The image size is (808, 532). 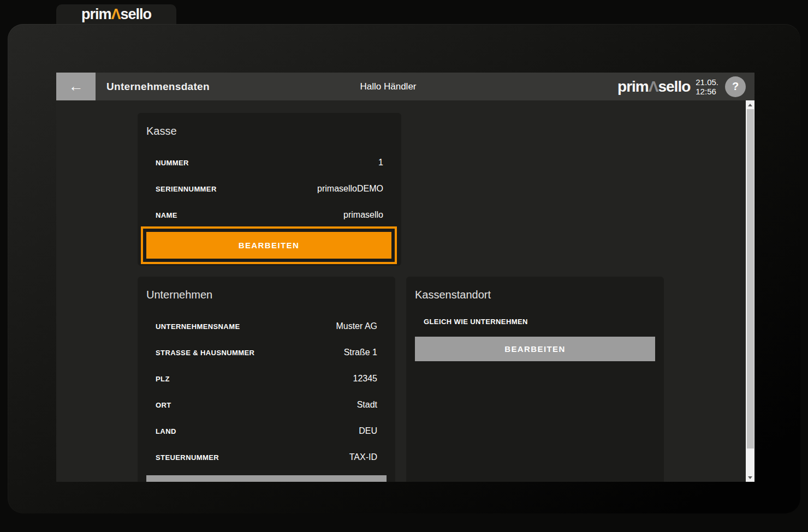 I want to click on back-arrow-icon: ←, so click(x=76, y=86).